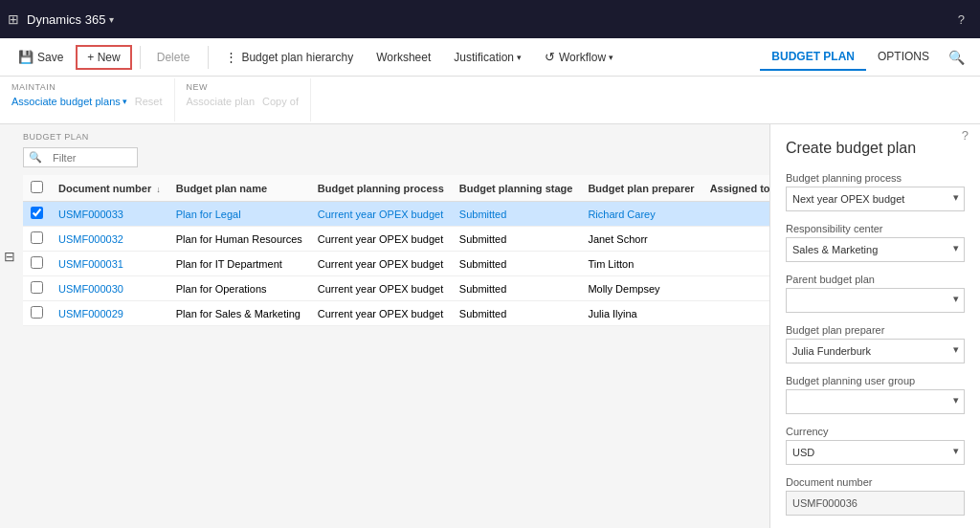  I want to click on new-button: + New, so click(103, 57).